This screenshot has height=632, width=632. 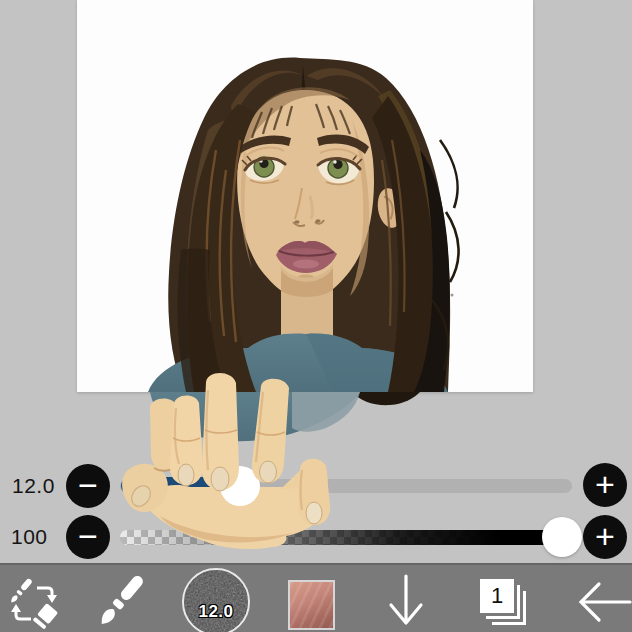 I want to click on down-arrow-icon, so click(x=406, y=601).